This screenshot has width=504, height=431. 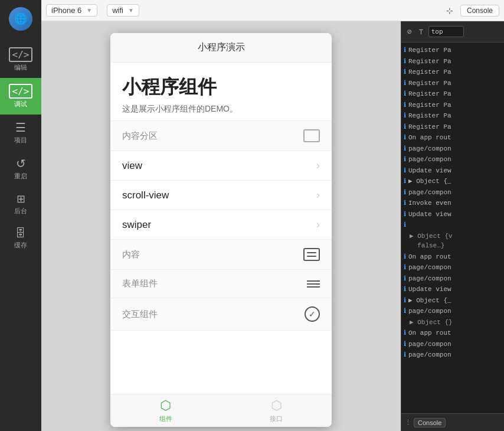 What do you see at coordinates (221, 195) in the screenshot?
I see `menu-item-scroll-view: scroll-view ›` at bounding box center [221, 195].